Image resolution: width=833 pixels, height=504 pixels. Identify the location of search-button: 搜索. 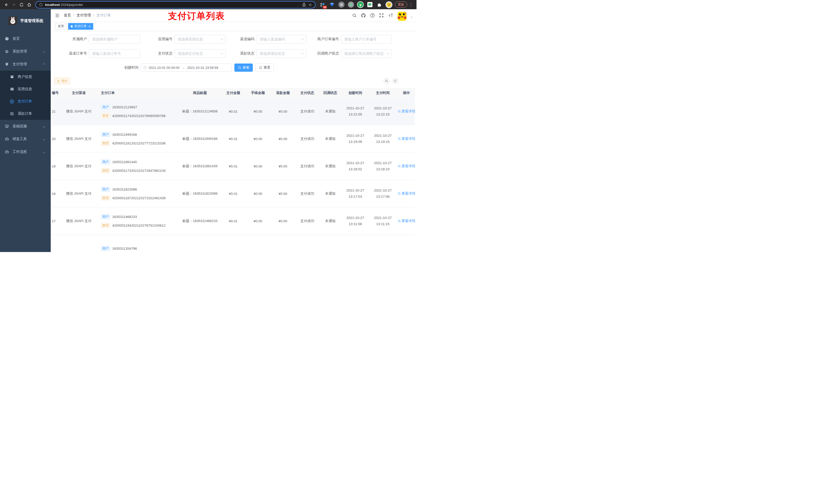
(243, 68).